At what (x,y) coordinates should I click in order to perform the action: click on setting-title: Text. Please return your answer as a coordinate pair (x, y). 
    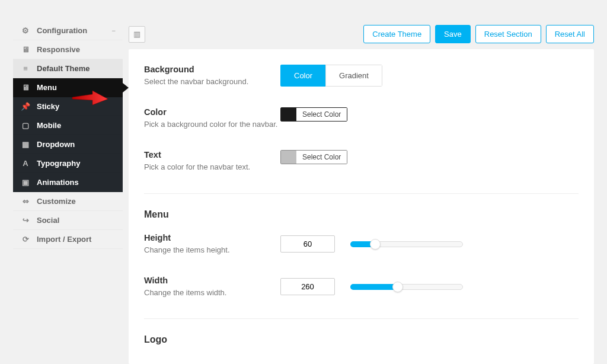
    Looking at the image, I should click on (212, 155).